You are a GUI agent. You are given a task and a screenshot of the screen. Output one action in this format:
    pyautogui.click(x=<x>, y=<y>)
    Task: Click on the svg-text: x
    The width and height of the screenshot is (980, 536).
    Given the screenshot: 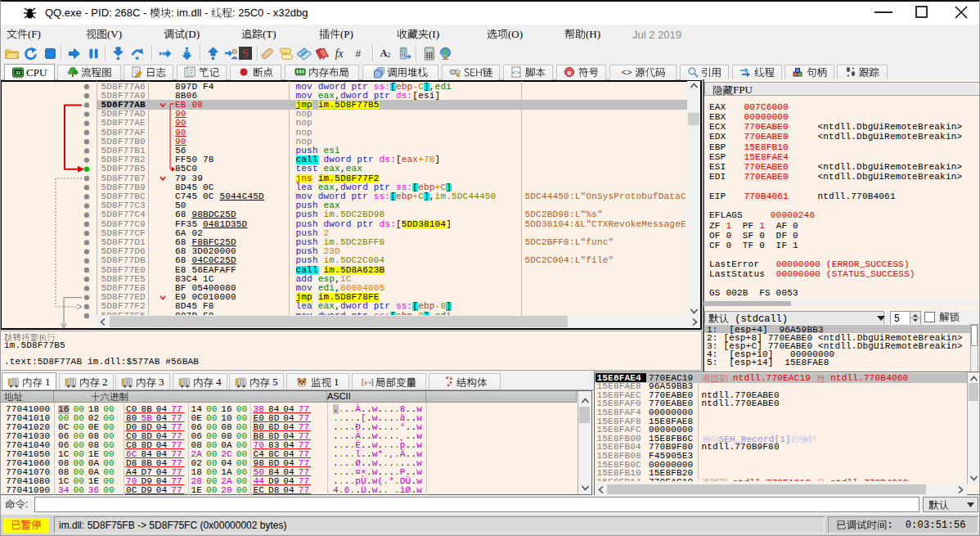 What is the action you would take?
    pyautogui.click(x=365, y=382)
    